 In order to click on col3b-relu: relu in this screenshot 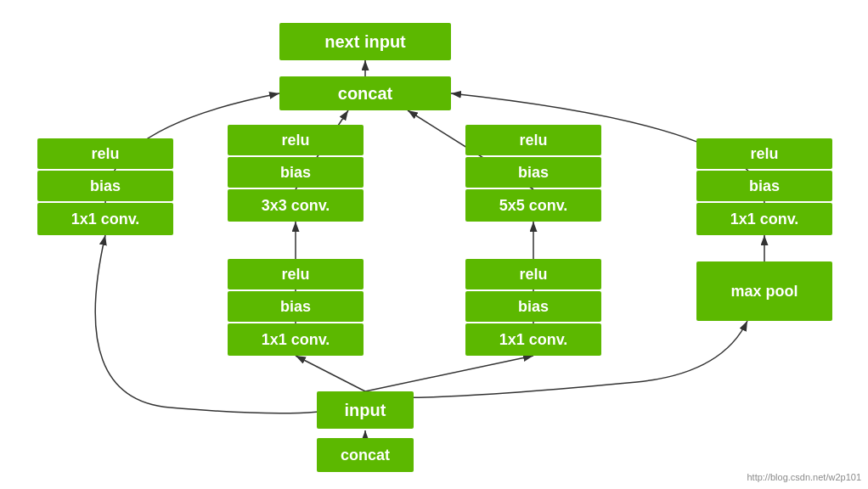, I will do `click(533, 274)`.